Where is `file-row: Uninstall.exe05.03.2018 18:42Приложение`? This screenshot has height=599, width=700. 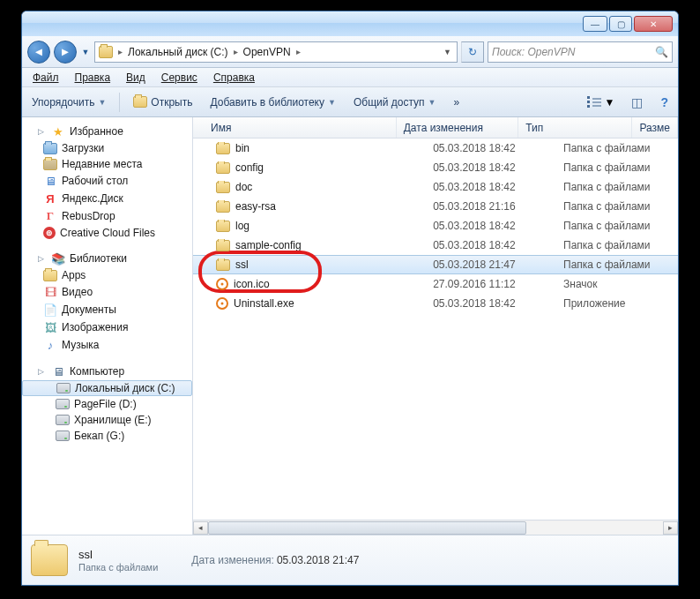
file-row: Uninstall.exe05.03.2018 18:42Приложение is located at coordinates (436, 303).